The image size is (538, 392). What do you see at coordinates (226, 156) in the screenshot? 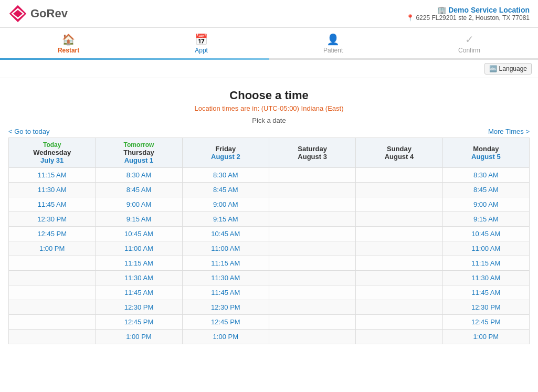
I see `date-aug2: August 2` at bounding box center [226, 156].